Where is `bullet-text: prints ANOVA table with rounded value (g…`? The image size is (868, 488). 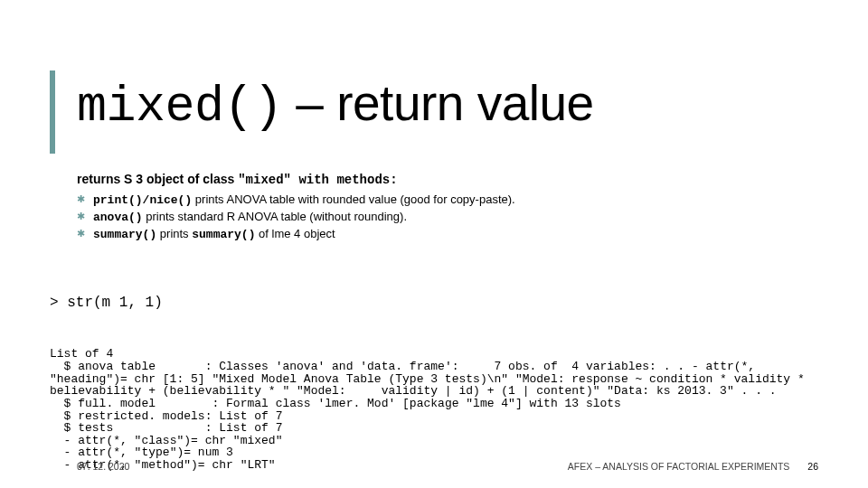
bullet-text: prints ANOVA table with rounded value (g… is located at coordinates (353, 199).